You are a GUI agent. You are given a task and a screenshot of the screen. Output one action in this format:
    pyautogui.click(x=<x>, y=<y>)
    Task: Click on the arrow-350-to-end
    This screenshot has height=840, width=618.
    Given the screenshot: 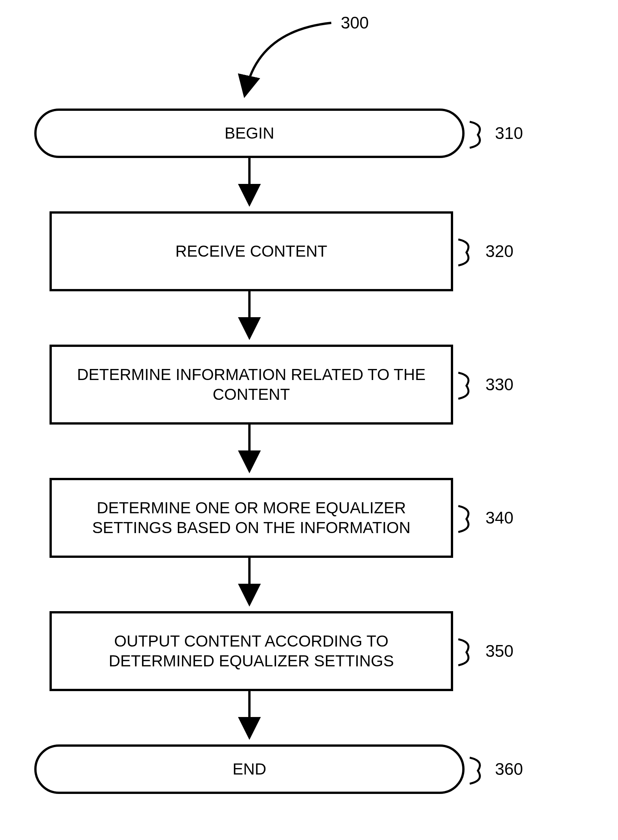 What is the action you would take?
    pyautogui.click(x=249, y=718)
    